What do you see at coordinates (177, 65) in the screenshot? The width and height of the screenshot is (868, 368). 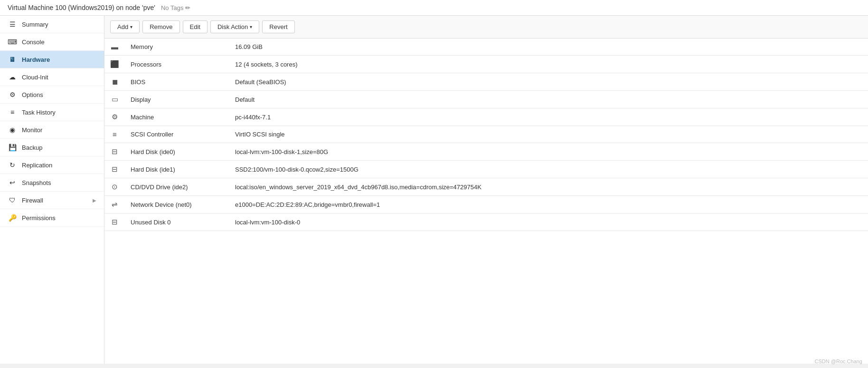 I see `row-name-1: Processors` at bounding box center [177, 65].